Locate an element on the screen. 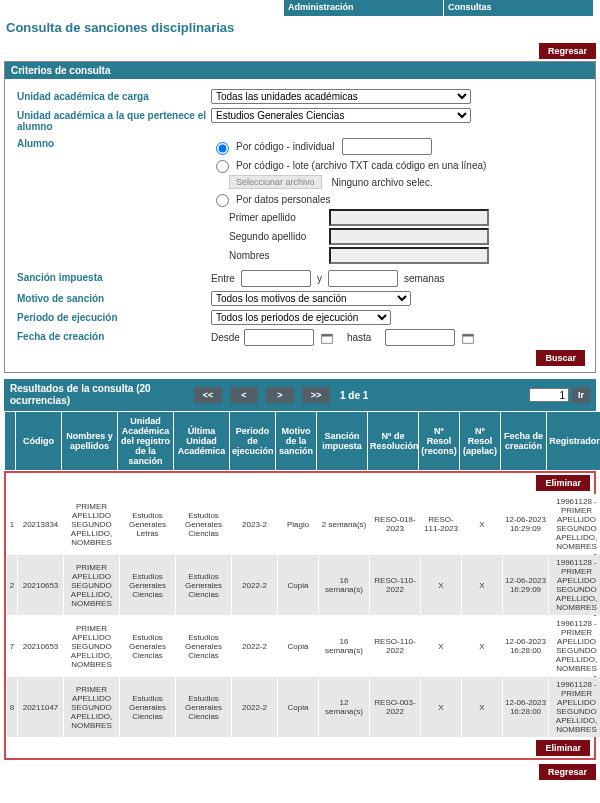  radio-datos-personales-label: Por datos personales is located at coordinates (284, 200).